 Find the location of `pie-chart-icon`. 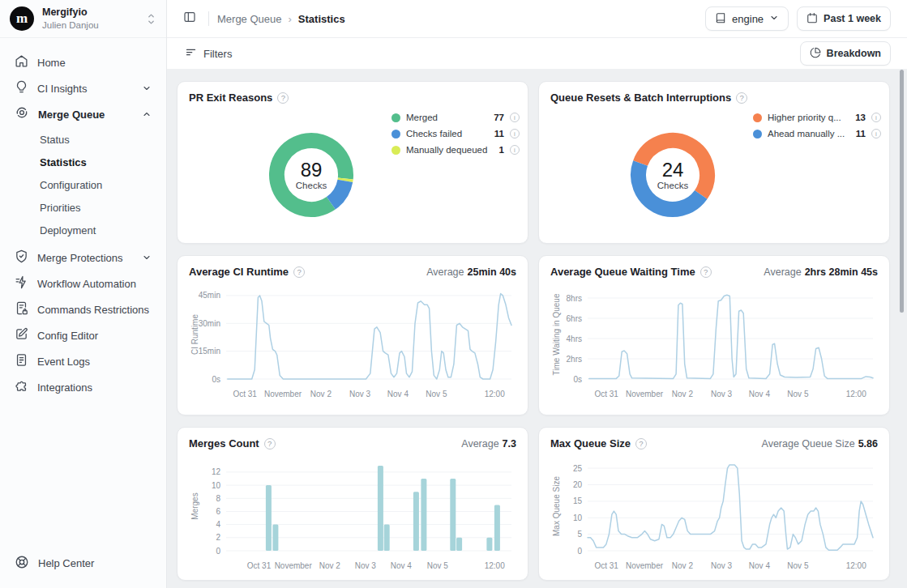

pie-chart-icon is located at coordinates (815, 53).